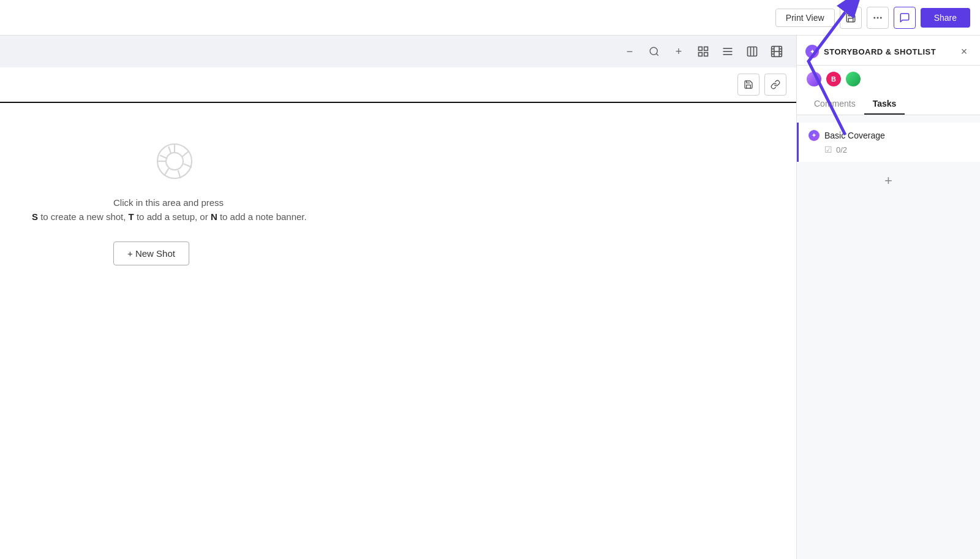  I want to click on columns-icon, so click(752, 51).